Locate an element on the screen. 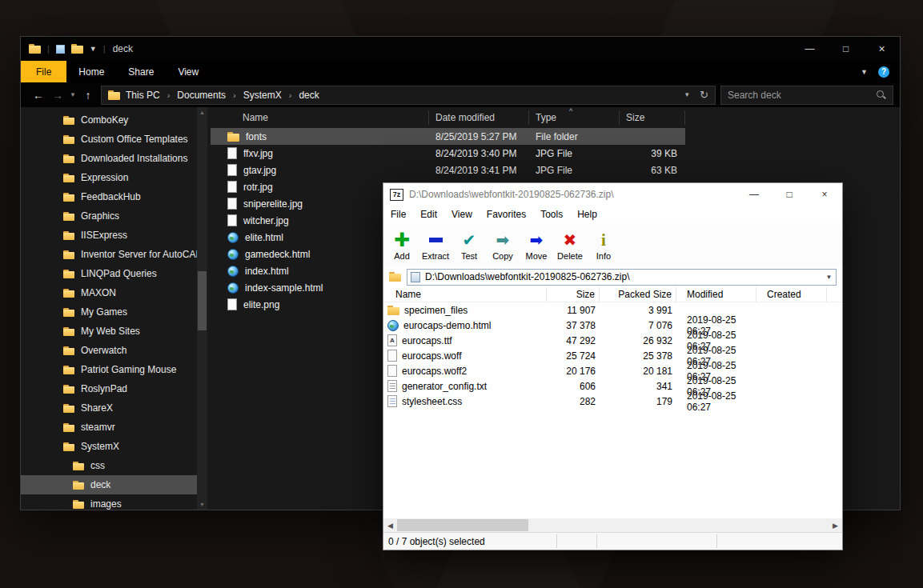  combo-dropdown-chevron-icon: ▼ is located at coordinates (829, 277).